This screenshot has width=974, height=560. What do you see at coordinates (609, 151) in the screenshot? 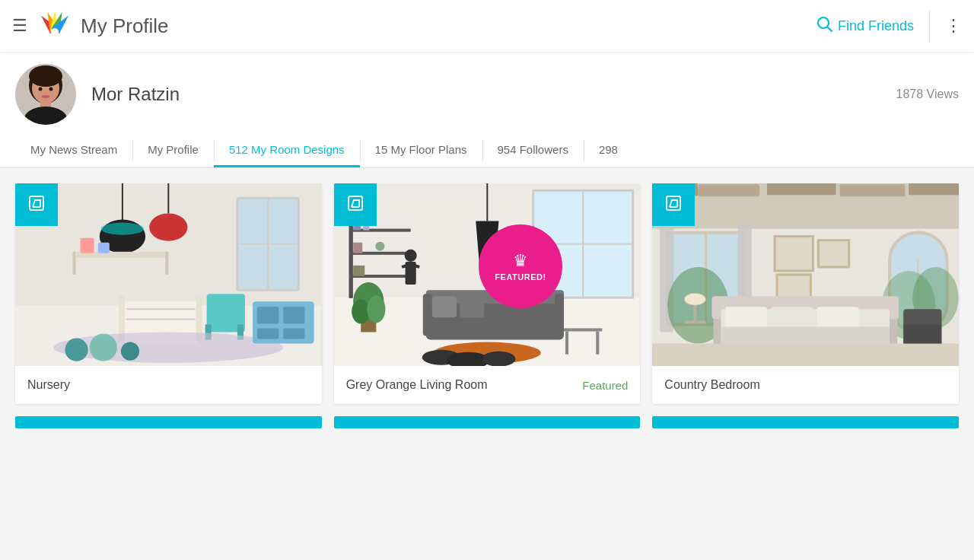
I see `tab-following: 298` at bounding box center [609, 151].